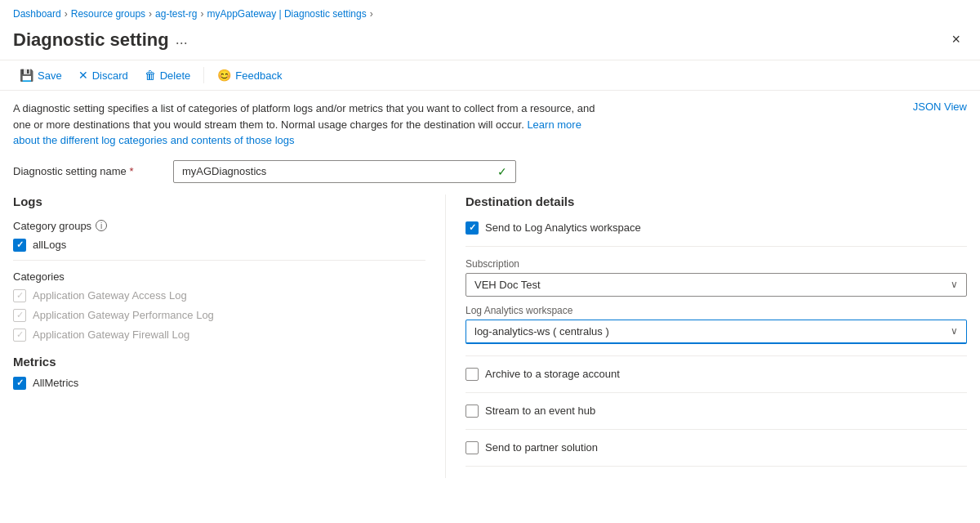 This screenshot has width=980, height=523. I want to click on all-logs-row: allLogs, so click(219, 245).